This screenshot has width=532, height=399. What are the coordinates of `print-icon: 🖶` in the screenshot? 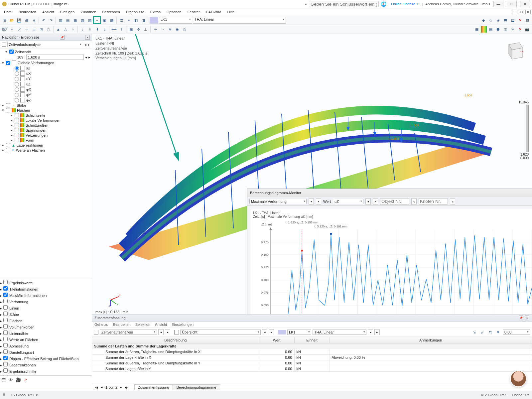 It's located at (27, 20).